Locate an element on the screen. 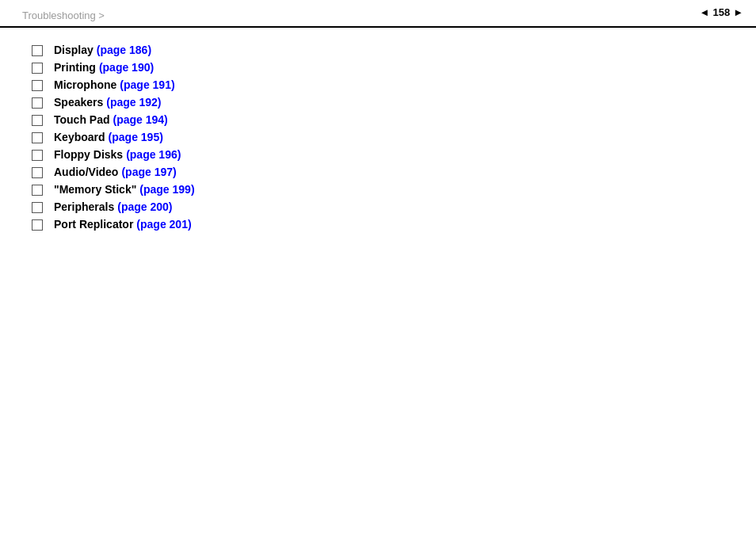  item-page-link: (page 200) is located at coordinates (144, 207).